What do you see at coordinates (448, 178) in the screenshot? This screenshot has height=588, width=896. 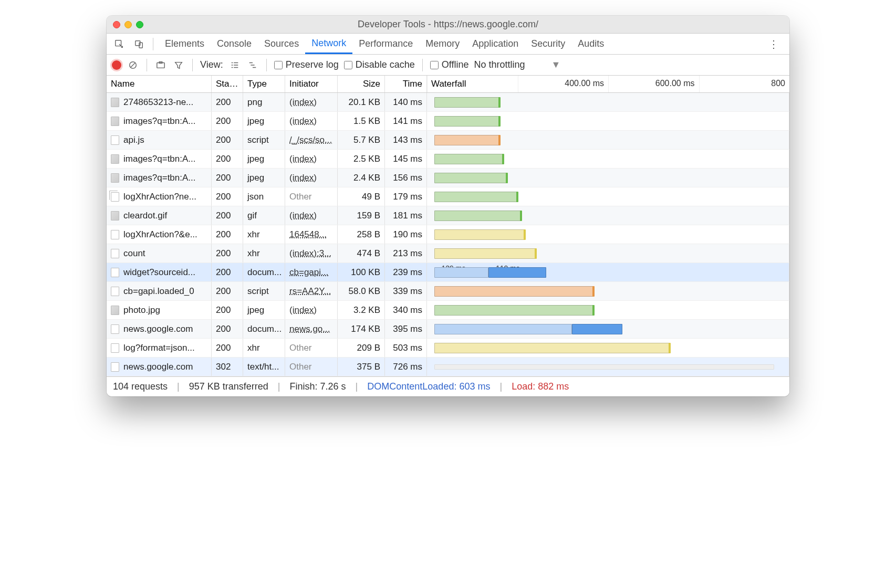 I see `table-row: images?q=tbn:A...200jpeg(index)2.4 KB156…` at bounding box center [448, 178].